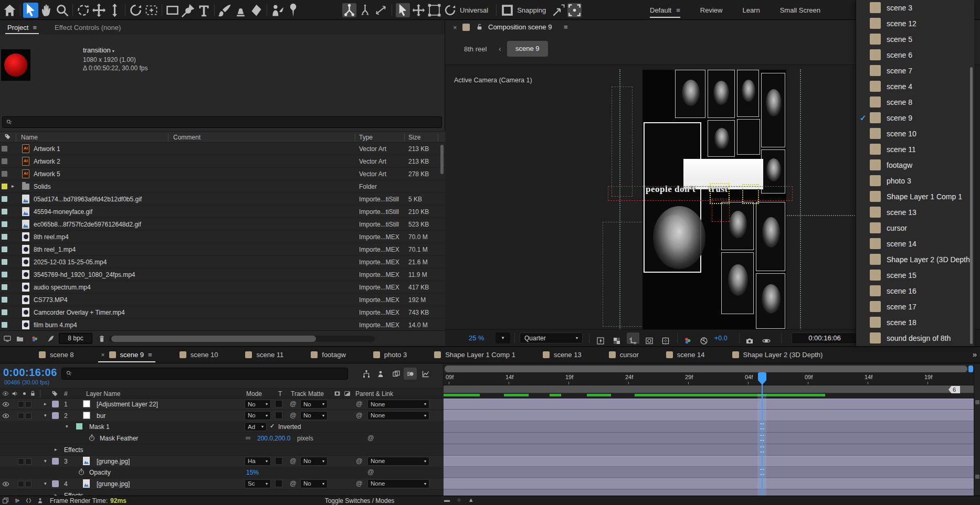 This screenshot has width=980, height=505. Describe the element at coordinates (574, 10) in the screenshot. I see `fit-region-tool` at that location.